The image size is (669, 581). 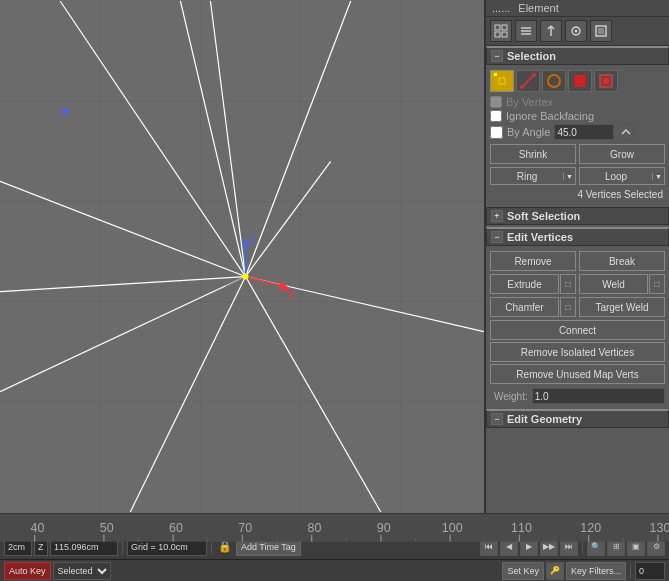 I want to click on selection-collapse-btn: −, so click(x=497, y=56).